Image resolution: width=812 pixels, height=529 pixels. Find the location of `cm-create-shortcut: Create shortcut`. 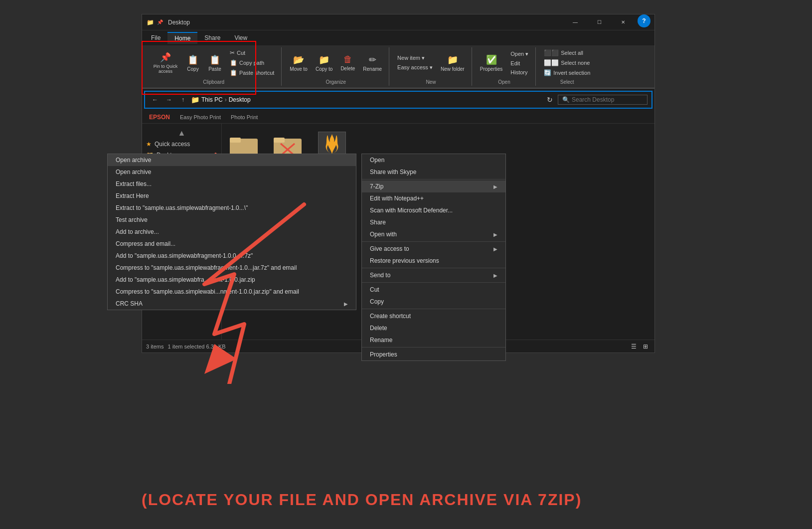

cm-create-shortcut: Create shortcut is located at coordinates (434, 316).